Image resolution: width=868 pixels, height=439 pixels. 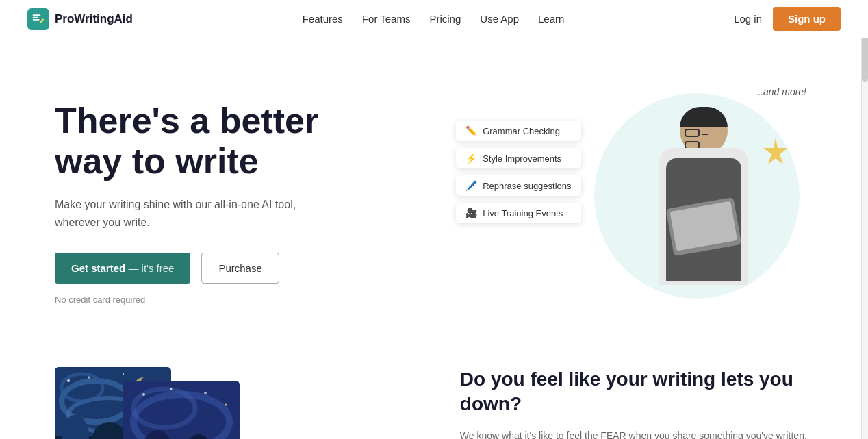 I want to click on signup-button: Sign up, so click(x=806, y=19).